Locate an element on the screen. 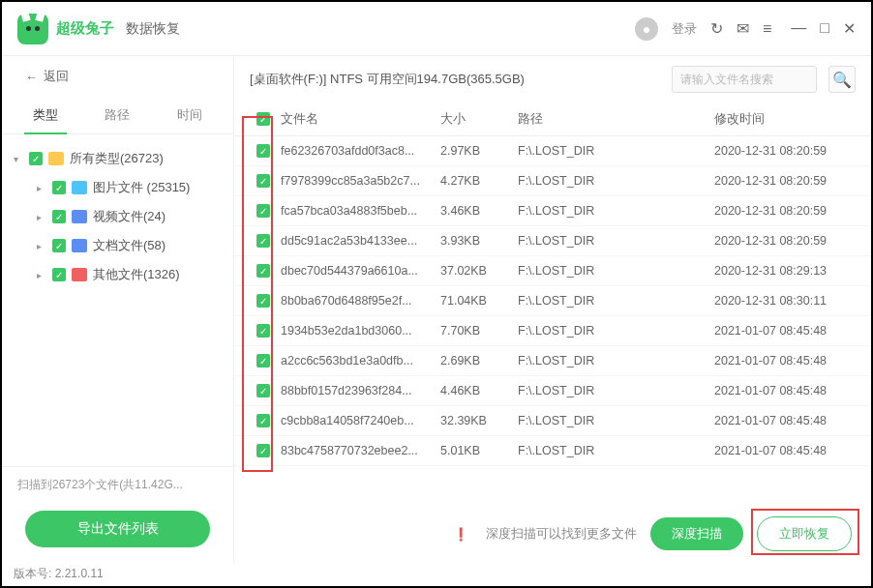 The image size is (873, 588). login-button: 登录 is located at coordinates (684, 29).